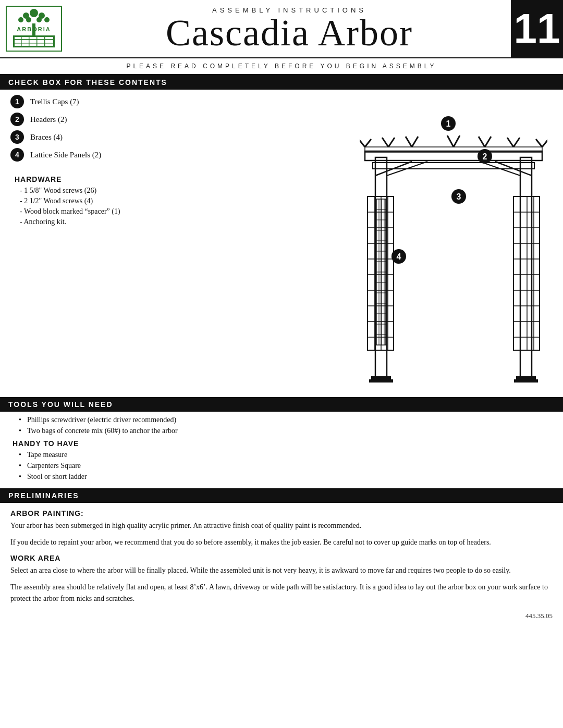 The height and width of the screenshot is (728, 563). Describe the element at coordinates (177, 137) in the screenshot. I see `list-item: 3 Braces (4)` at that location.